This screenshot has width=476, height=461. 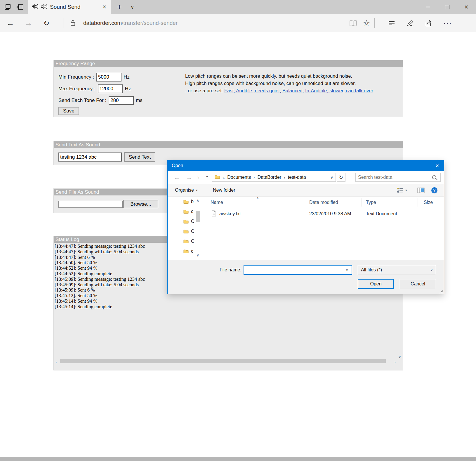 I want to click on file-name-dropdown-icon: ∨, so click(x=347, y=270).